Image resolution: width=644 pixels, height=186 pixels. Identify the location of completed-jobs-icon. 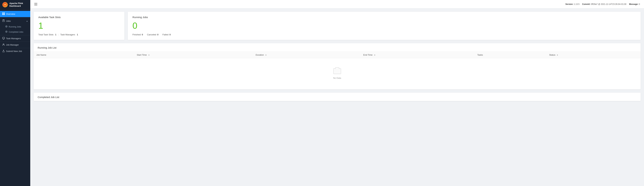
(6, 32).